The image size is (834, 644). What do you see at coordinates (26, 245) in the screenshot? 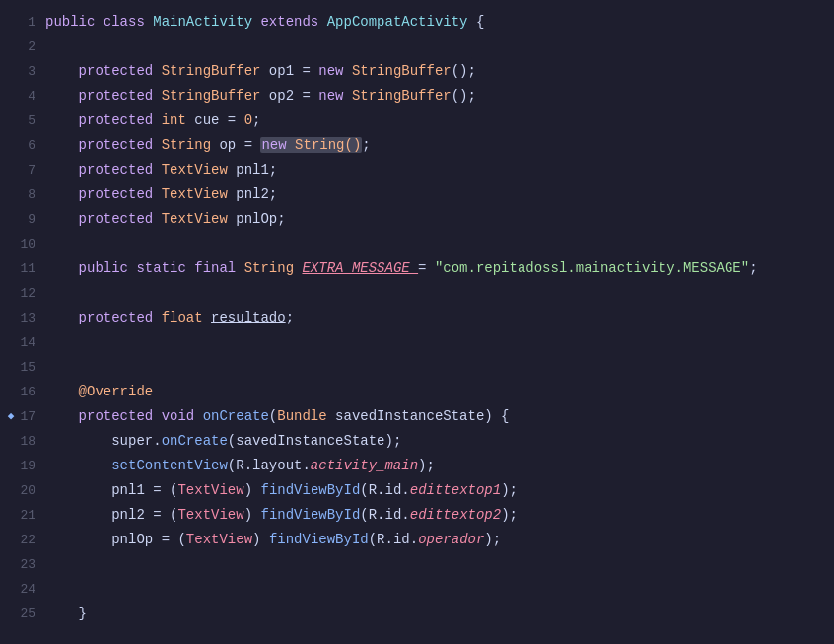
I see `line-number-10: 10` at bounding box center [26, 245].